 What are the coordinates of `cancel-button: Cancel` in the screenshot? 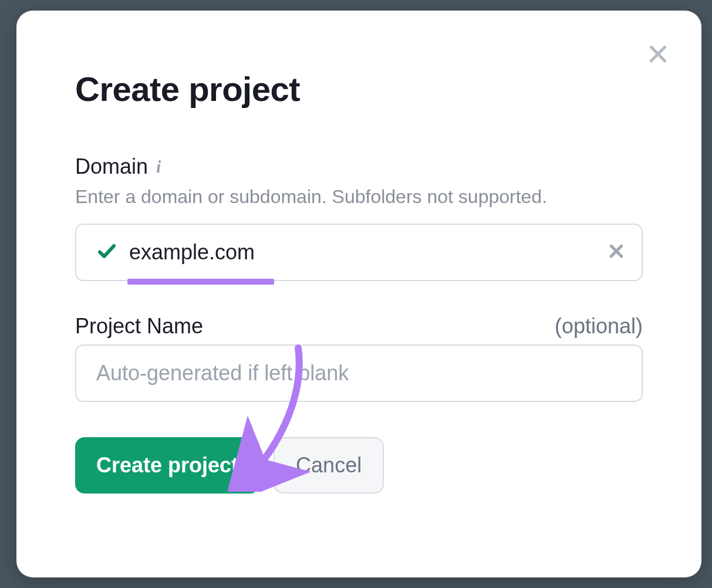 It's located at (329, 465).